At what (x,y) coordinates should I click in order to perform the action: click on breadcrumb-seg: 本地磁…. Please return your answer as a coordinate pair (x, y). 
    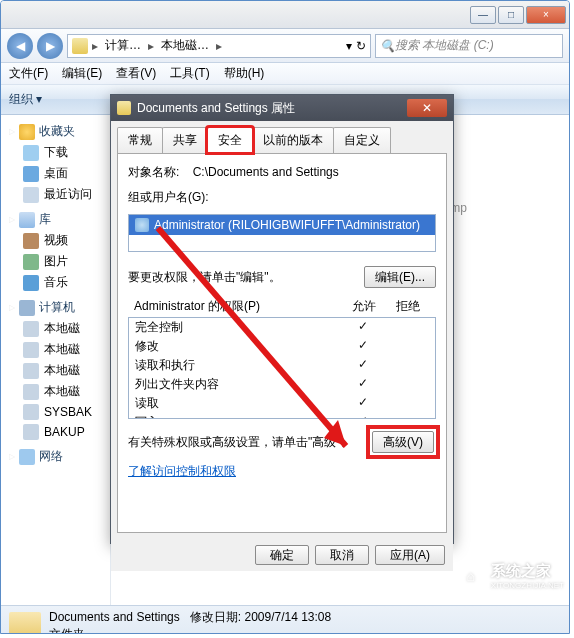
    Looking at the image, I should click on (185, 46).